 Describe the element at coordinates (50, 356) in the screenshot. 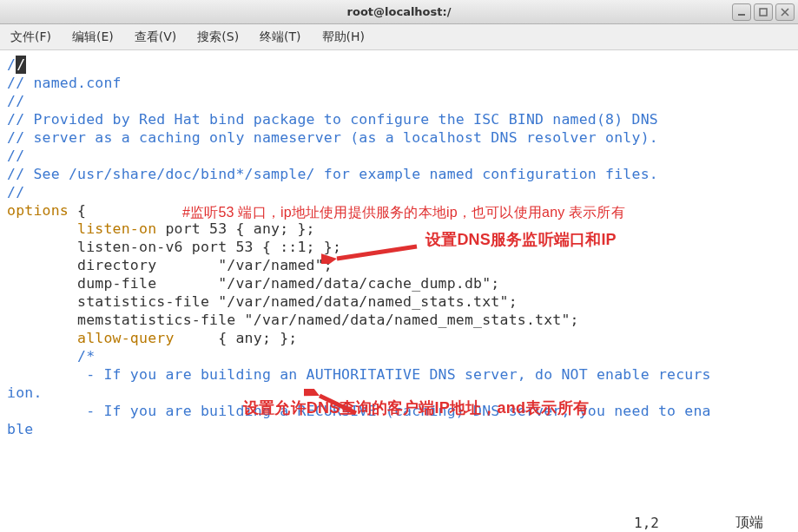

I see `code-line: /*` at that location.